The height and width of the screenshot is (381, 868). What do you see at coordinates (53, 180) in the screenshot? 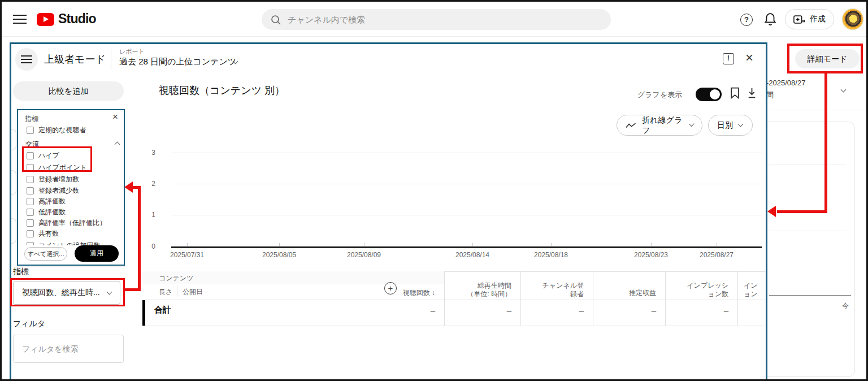
I see `metric-checkbox-row: 登録者増加数` at bounding box center [53, 180].